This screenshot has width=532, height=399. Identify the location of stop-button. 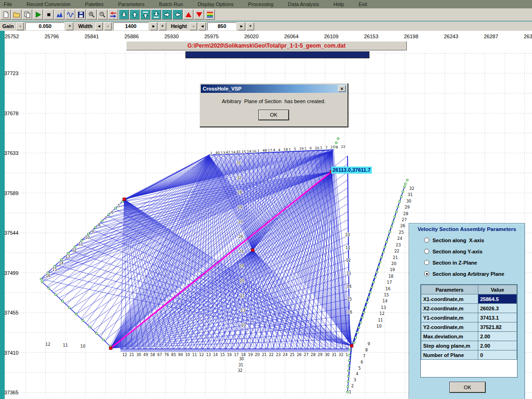
(49, 14).